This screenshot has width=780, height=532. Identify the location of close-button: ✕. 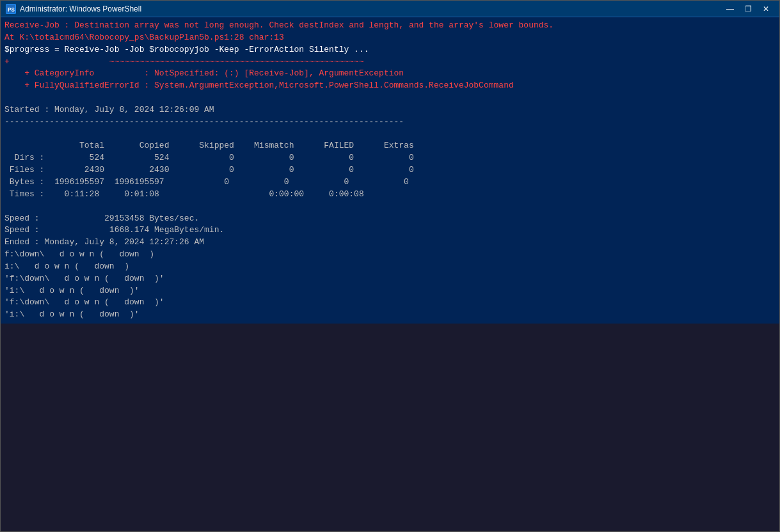
(766, 9).